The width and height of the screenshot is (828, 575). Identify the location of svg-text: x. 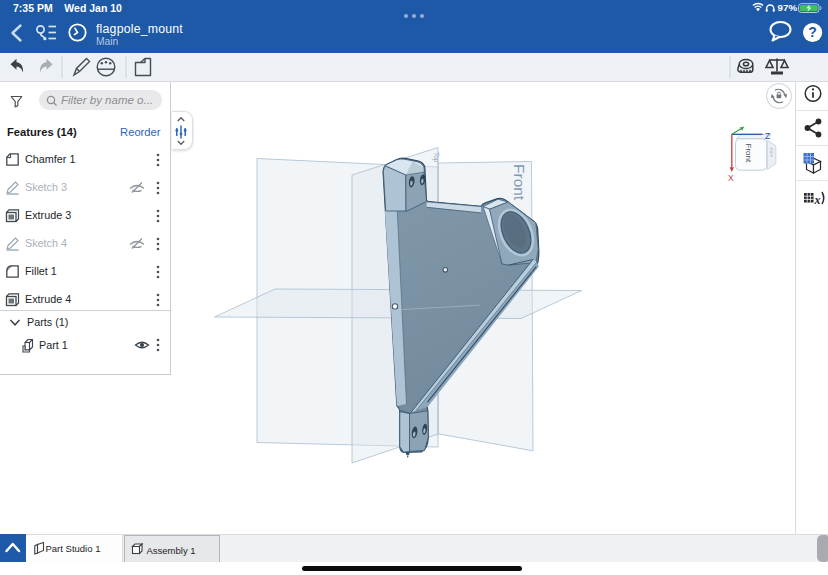
(816, 200).